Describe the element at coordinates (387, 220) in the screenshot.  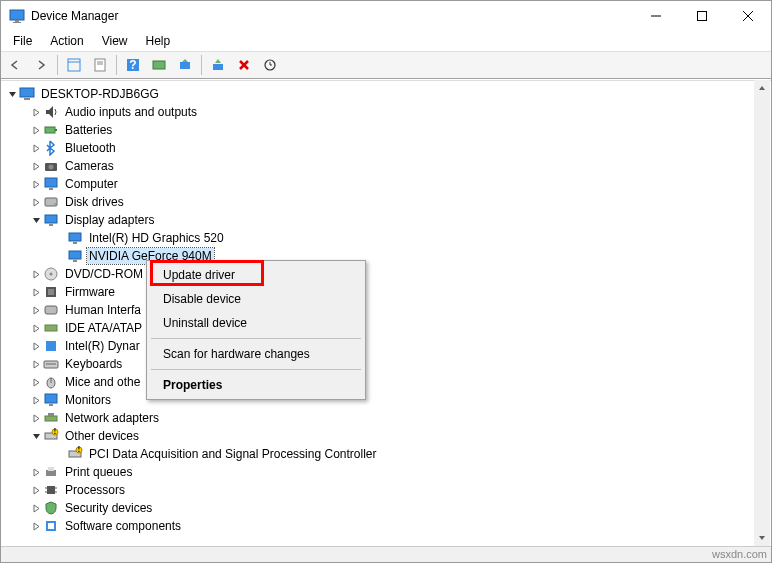
I see `tree-item: Display adapters` at that location.